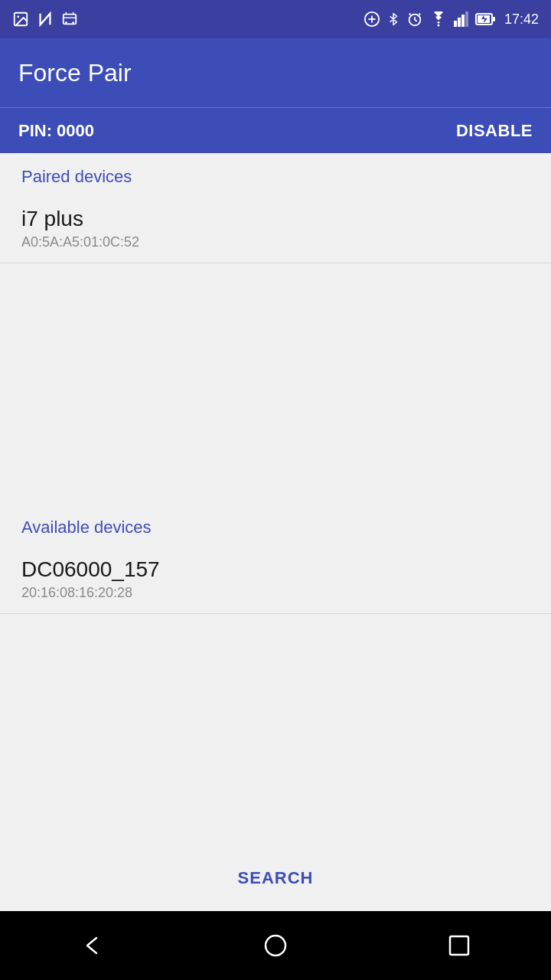 The image size is (551, 980). What do you see at coordinates (276, 219) in the screenshot?
I see `paired-device-name: i7 plus` at bounding box center [276, 219].